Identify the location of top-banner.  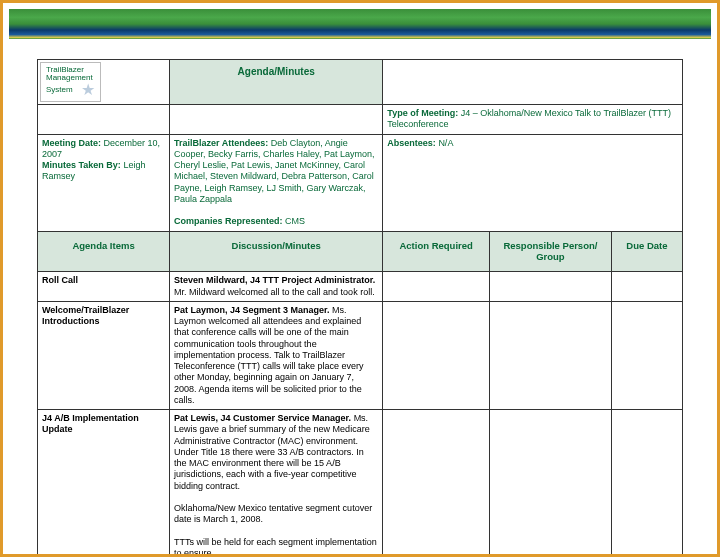
(360, 24).